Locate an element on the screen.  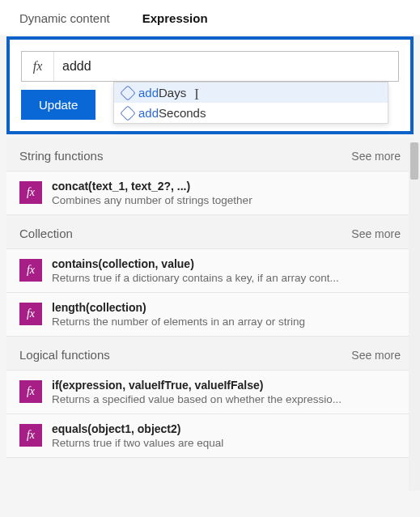
scrollbar-thumb is located at coordinates (414, 161).